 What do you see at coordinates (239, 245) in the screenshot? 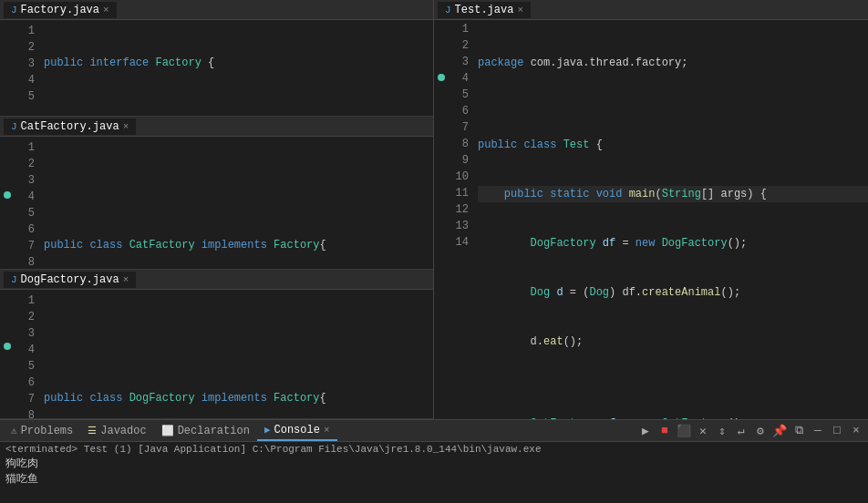
I see `code-line: public class CatFactory implements Facto…` at bounding box center [239, 245].